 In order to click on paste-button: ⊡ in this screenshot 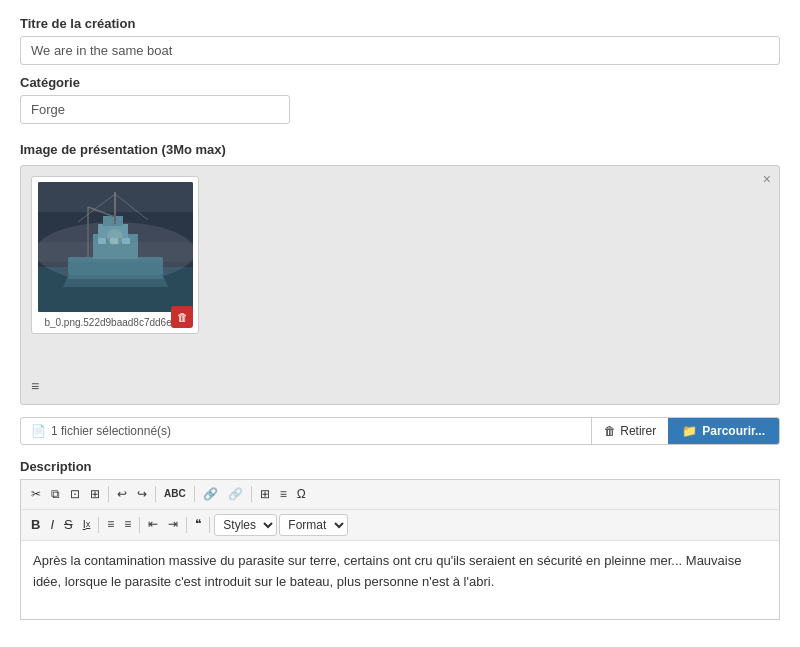, I will do `click(75, 494)`.